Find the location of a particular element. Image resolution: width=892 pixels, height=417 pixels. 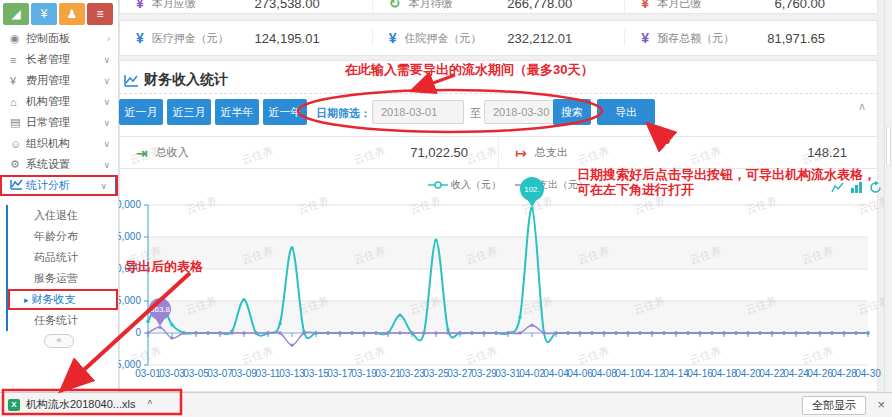

x-axis-label: 03-07 is located at coordinates (220, 374).